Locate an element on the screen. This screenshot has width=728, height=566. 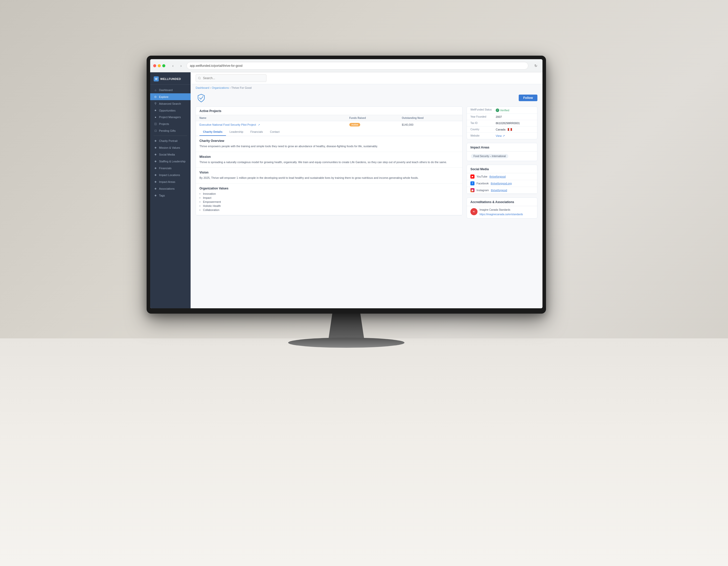
col-funds-raised: Funds Raised is located at coordinates (372, 118).